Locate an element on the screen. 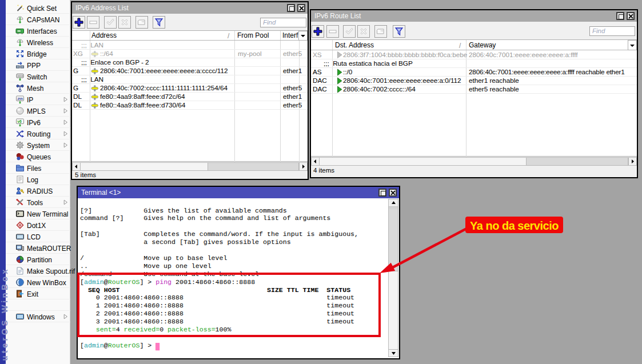 This screenshot has height=364, width=642. svg-text: 255 is located at coordinates (21, 99).